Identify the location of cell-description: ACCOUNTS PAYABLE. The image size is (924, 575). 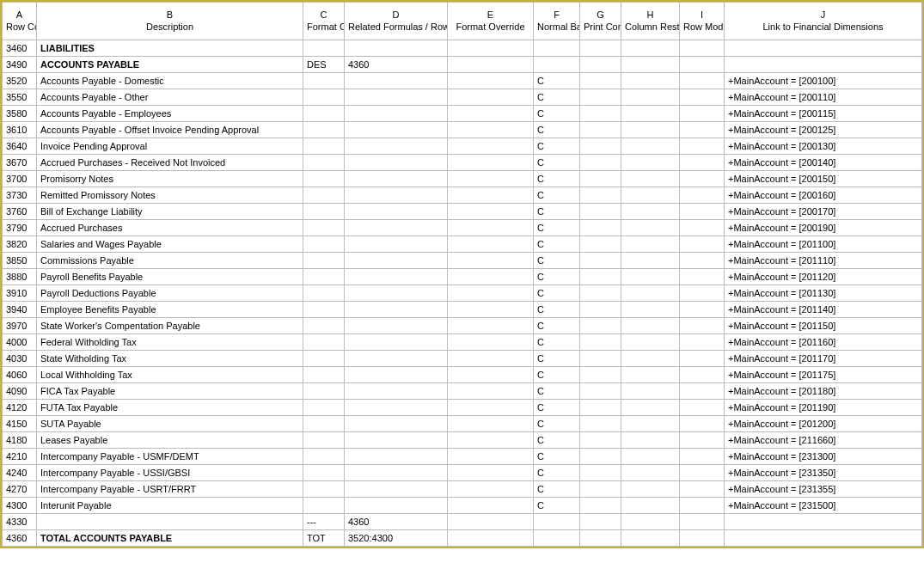
(170, 65).